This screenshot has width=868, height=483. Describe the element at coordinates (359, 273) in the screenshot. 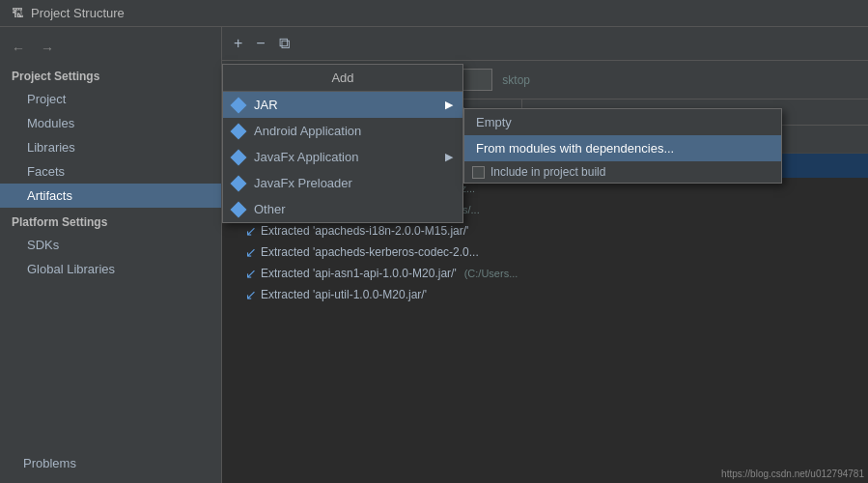

I see `jar-item-name-5: Extracted 'api-asn1-api-1.0.0-M20.jar/'` at that location.